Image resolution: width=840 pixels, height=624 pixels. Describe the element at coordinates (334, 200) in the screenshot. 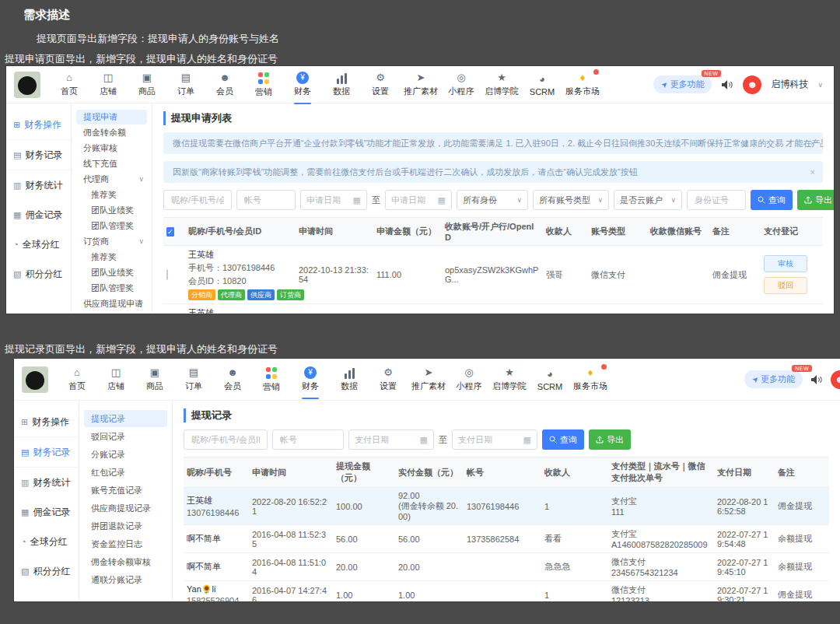

I see `date-start-input: 申请日期▦` at that location.